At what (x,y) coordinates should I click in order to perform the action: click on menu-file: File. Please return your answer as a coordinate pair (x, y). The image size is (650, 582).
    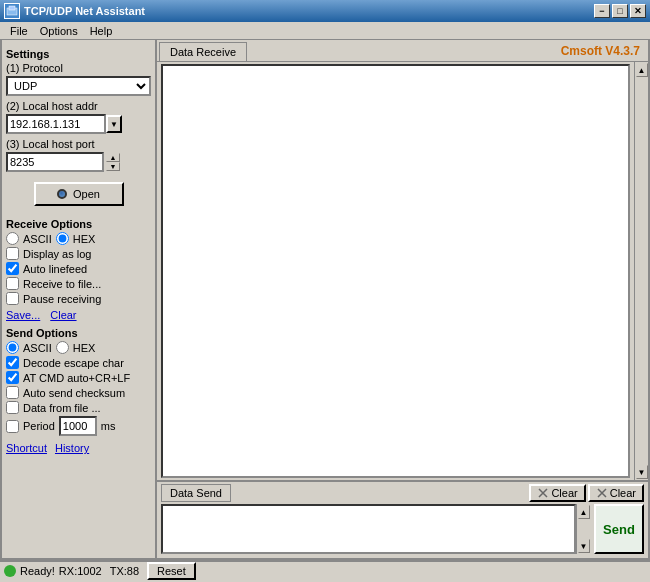
    Looking at the image, I should click on (19, 31).